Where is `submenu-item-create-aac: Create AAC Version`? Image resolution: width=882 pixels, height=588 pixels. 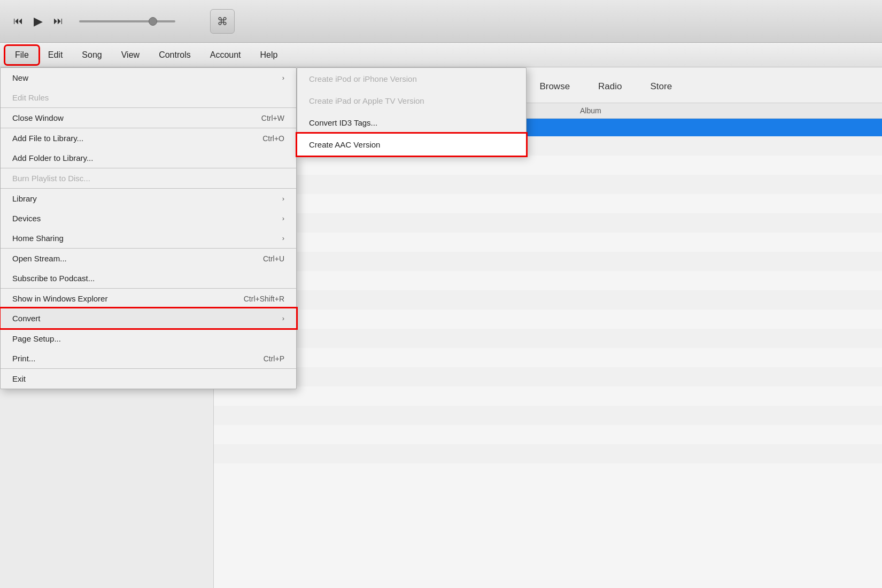 submenu-item-create-aac: Create AAC Version is located at coordinates (412, 144).